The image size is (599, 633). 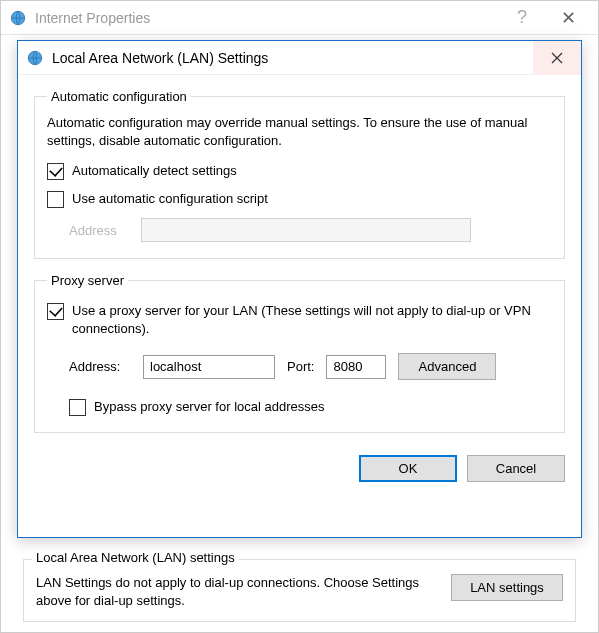 I want to click on parent-title: Internet Properties, so click(x=266, y=18).